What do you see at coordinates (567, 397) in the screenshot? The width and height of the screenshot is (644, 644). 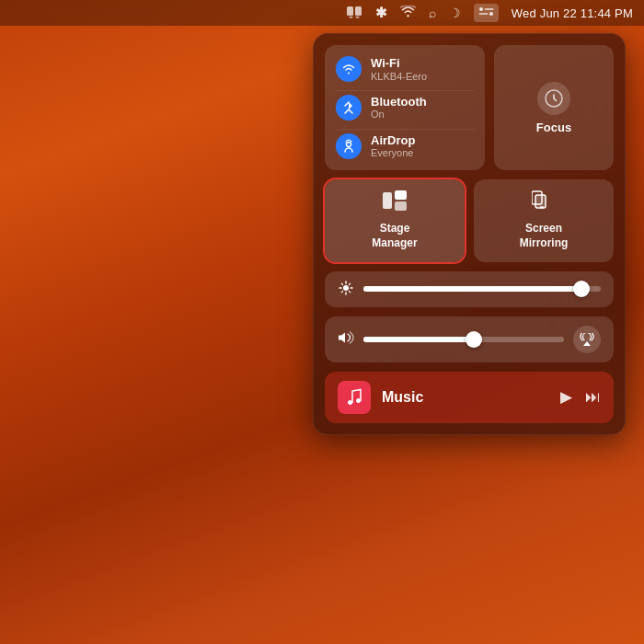 I see `play-button: ▶` at bounding box center [567, 397].